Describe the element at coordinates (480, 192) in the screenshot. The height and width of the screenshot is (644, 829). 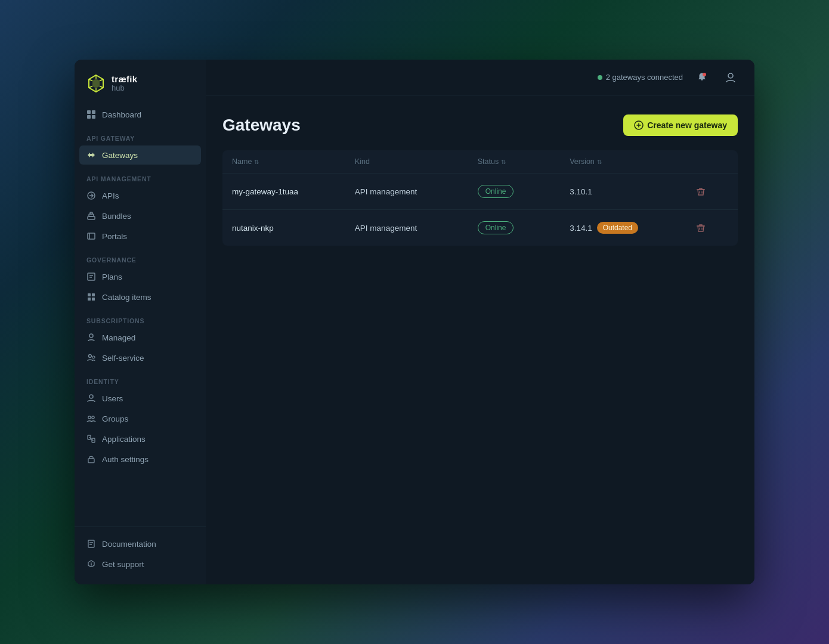
I see `table-row: my-gateway-1tuaa API management Online 3…` at that location.